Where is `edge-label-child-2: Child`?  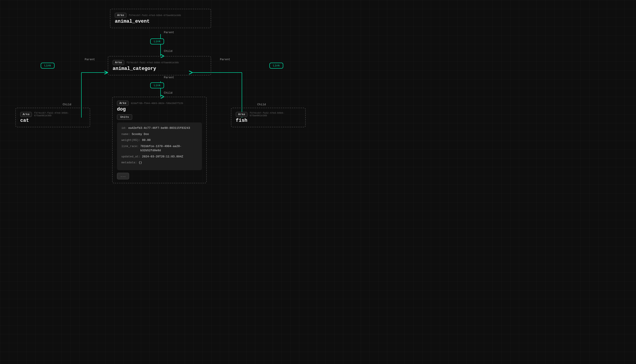
edge-label-child-2: Child is located at coordinates (168, 93).